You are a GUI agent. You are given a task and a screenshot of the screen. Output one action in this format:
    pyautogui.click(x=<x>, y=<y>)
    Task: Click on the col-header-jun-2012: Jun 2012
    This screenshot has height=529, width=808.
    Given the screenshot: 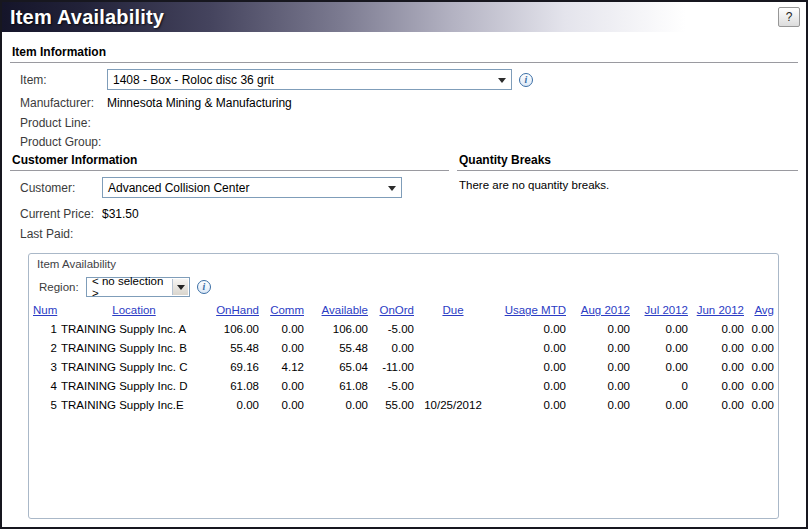 What is the action you would take?
    pyautogui.click(x=718, y=310)
    